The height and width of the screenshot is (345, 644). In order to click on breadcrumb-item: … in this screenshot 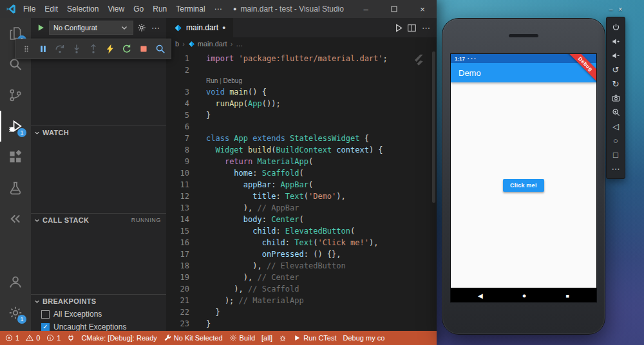, I will do `click(240, 44)`.